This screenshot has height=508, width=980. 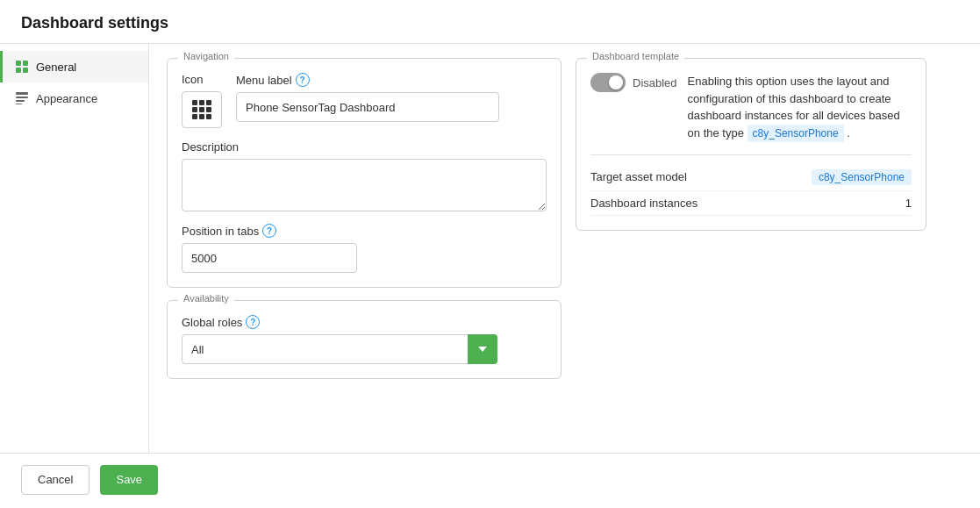 What do you see at coordinates (206, 298) in the screenshot?
I see `availability-legend: Availability` at bounding box center [206, 298].